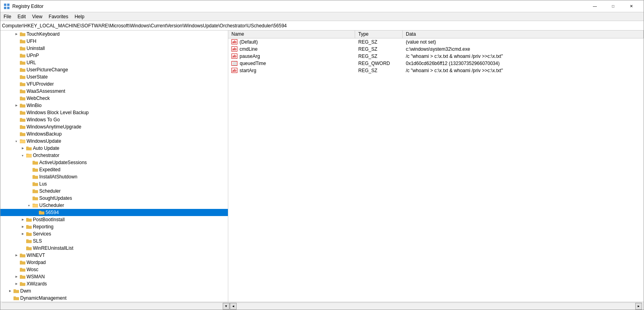 This screenshot has width=644, height=310. What do you see at coordinates (114, 241) in the screenshot?
I see `tree-item-sls: SLS` at bounding box center [114, 241].